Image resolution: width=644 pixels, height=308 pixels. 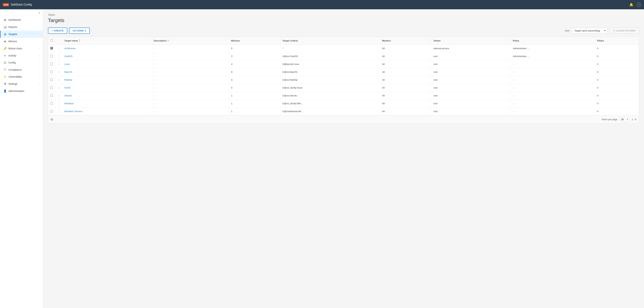 What do you see at coordinates (472, 80) in the screenshot?
I see `row-owner-5: root` at bounding box center [472, 80].